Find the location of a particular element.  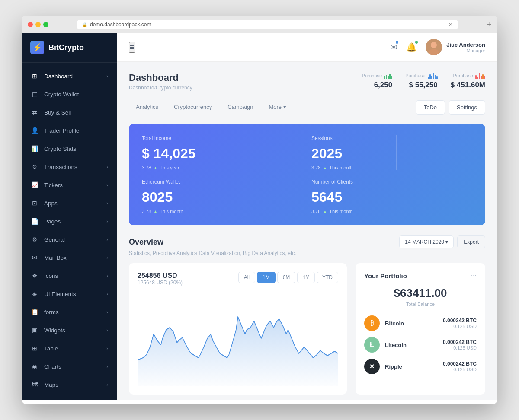

stat-mini-label-1: Purchase is located at coordinates (377, 76).